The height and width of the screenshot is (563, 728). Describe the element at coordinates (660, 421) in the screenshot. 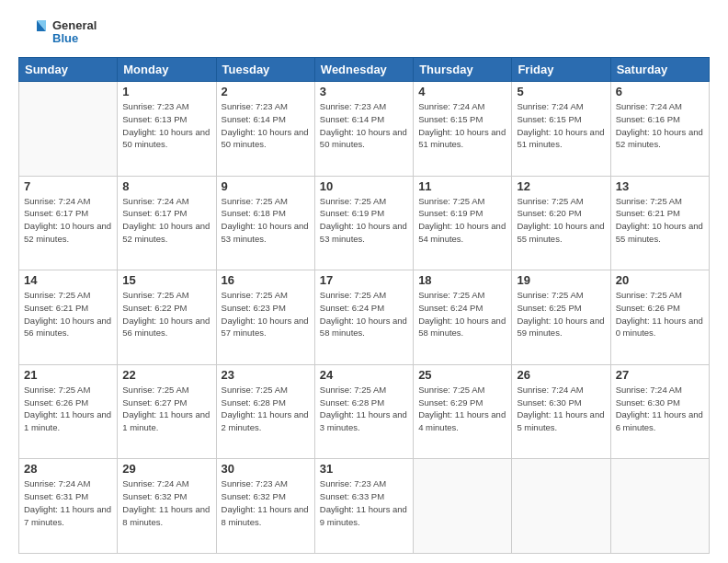

I see `daylight-label: Daylight: 11 hours and 6 minutes.` at that location.